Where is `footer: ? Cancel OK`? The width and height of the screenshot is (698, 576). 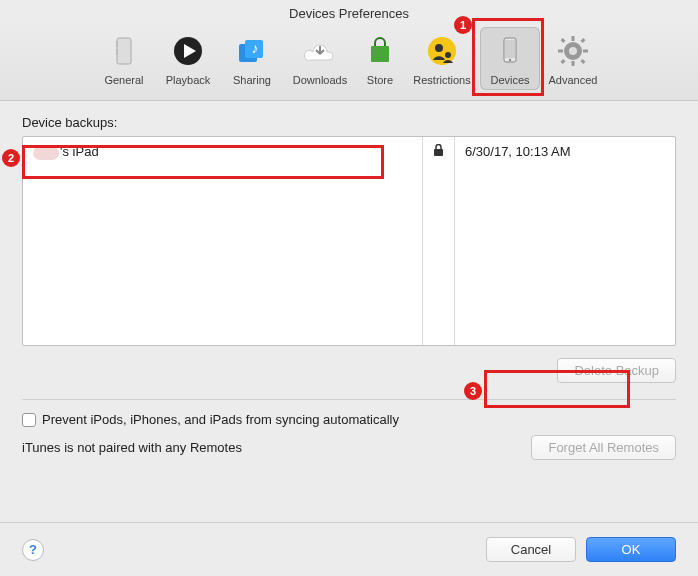 footer: ? Cancel OK is located at coordinates (349, 549).